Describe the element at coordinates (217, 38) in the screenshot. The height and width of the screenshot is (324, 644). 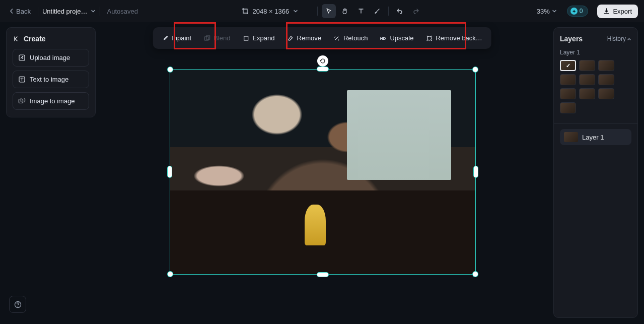
I see `blend-button: Blend` at that location.